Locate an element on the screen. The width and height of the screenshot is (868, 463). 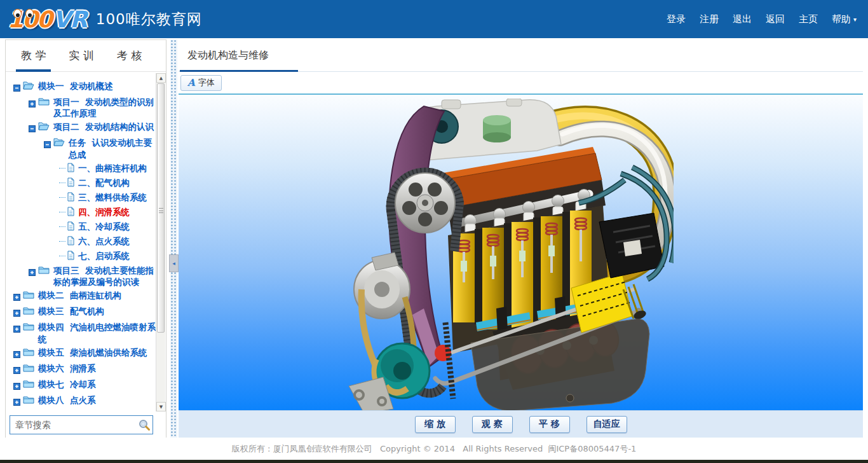
panel-splitter: ◂ is located at coordinates (174, 240).